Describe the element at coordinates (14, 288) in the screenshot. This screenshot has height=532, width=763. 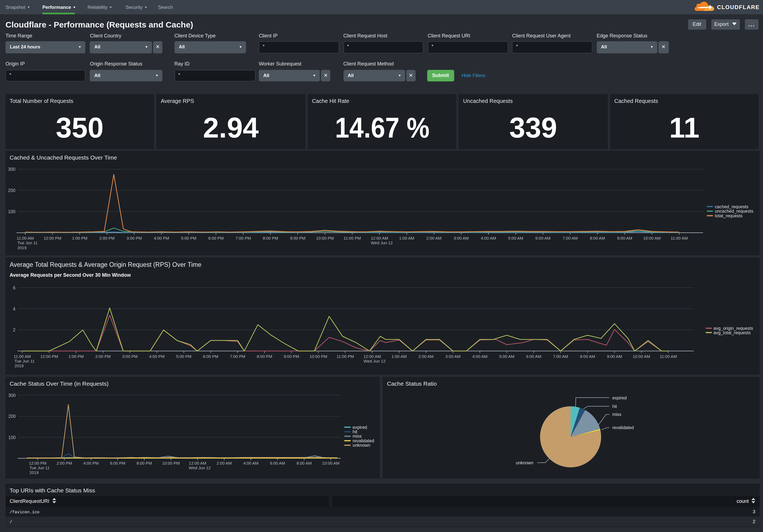
I see `svg-text: 6` at that location.